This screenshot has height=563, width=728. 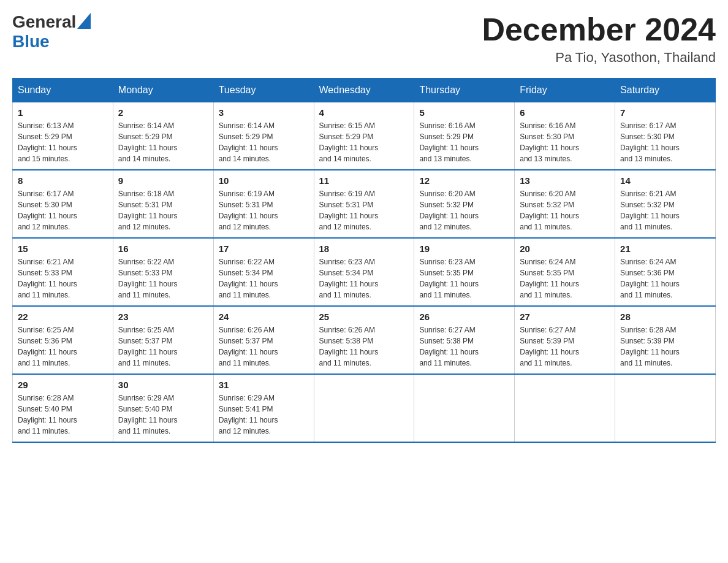 I want to click on logo-triangle-icon, so click(x=84, y=21).